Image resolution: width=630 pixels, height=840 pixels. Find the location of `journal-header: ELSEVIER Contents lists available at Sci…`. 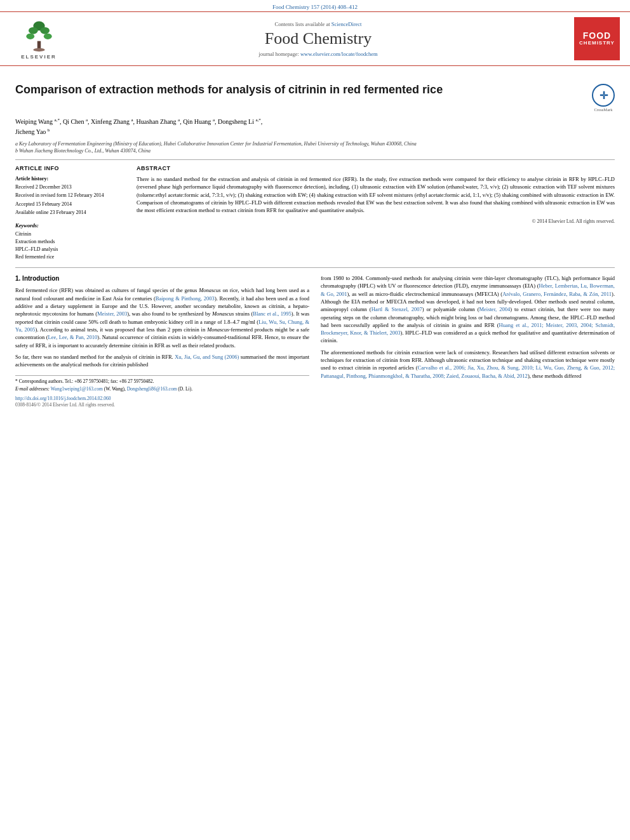

journal-header: ELSEVIER Contents lists available at Sci… is located at coordinates (315, 39).